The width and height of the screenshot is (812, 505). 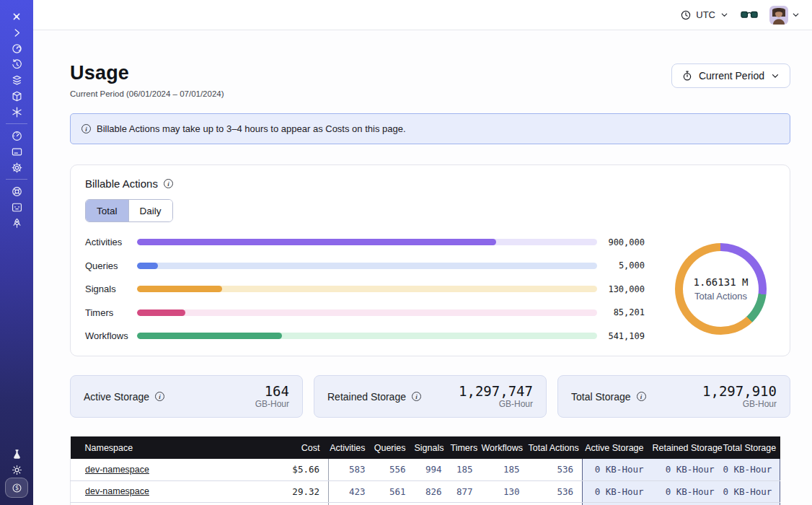 What do you see at coordinates (505, 447) in the screenshot?
I see `col-workflows: Workflows` at bounding box center [505, 447].